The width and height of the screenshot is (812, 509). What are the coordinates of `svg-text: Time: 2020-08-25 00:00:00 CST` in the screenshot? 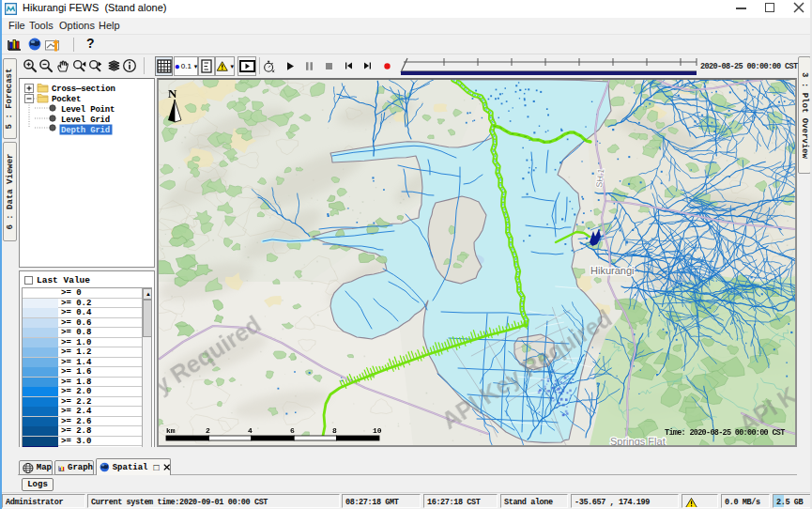 It's located at (725, 433).